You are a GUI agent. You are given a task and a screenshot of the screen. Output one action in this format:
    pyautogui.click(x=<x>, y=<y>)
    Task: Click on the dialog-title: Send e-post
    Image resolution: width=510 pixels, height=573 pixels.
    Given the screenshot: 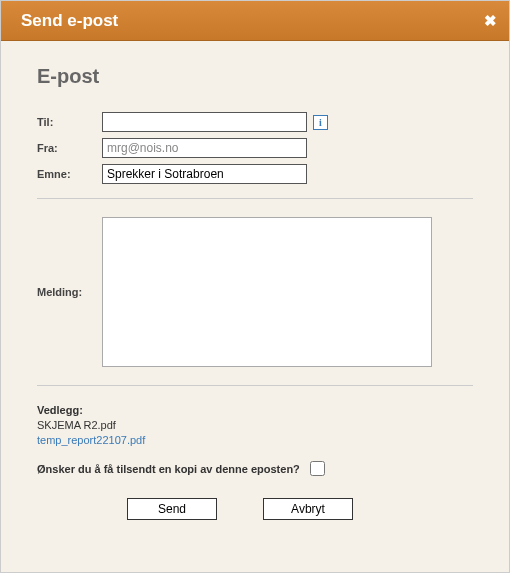 What is the action you would take?
    pyautogui.click(x=70, y=21)
    